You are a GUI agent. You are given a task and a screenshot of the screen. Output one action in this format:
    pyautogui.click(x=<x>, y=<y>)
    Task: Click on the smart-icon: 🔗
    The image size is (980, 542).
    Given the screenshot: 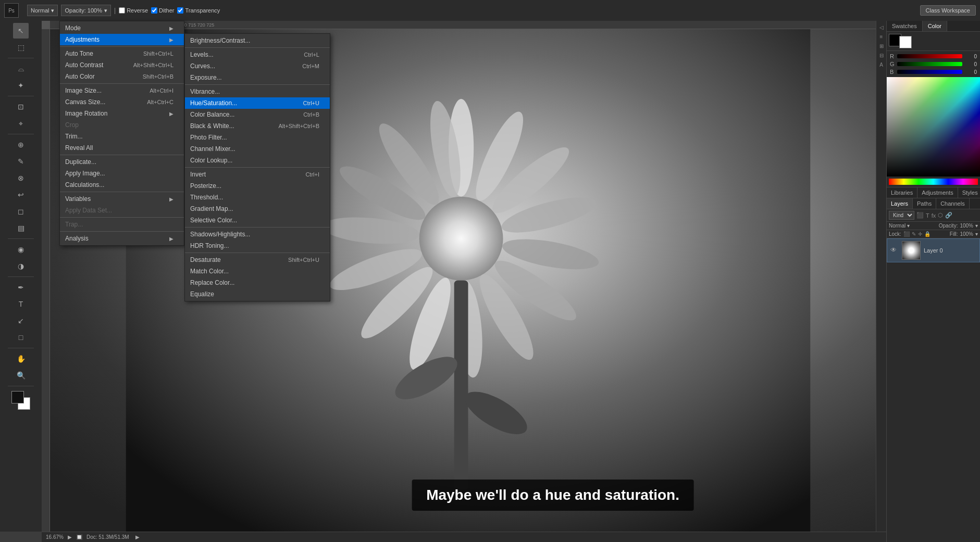 What is the action you would take?
    pyautogui.click(x=949, y=216)
    